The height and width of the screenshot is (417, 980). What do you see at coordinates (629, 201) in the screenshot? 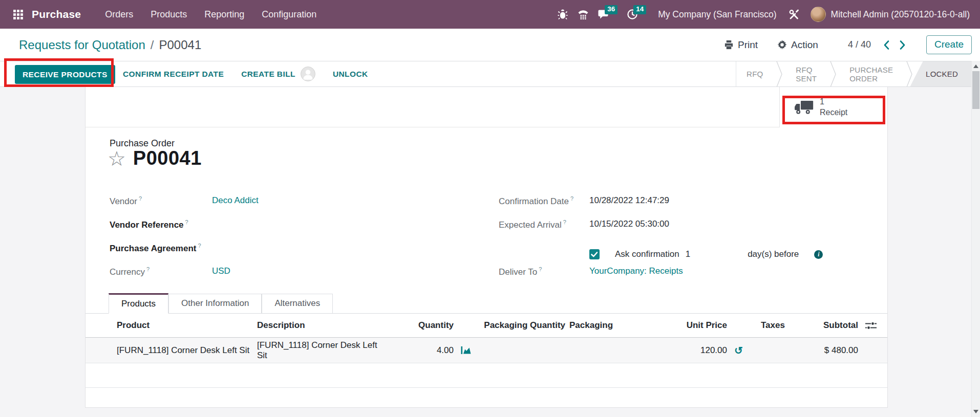
I see `confirmation-date-value: 10/28/2022 12:47:29` at bounding box center [629, 201].